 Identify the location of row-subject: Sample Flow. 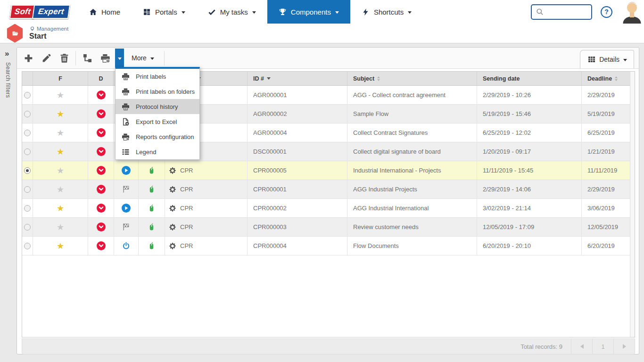
(412, 114).